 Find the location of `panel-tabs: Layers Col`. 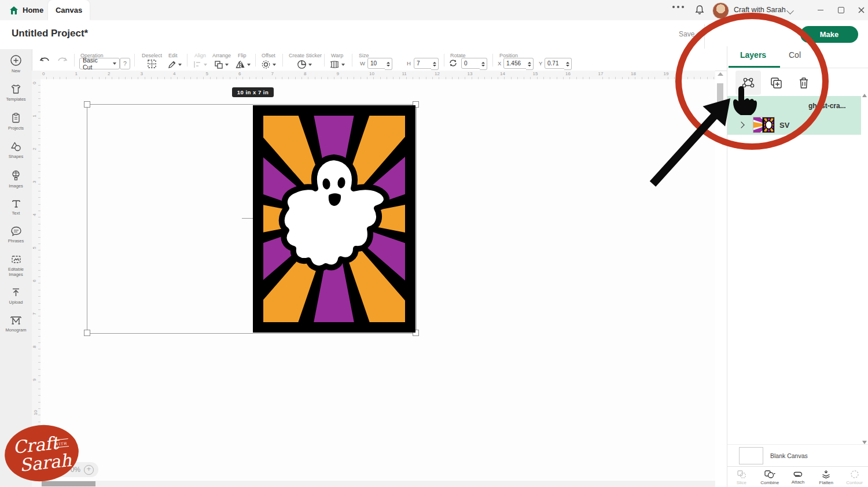

panel-tabs: Layers Col is located at coordinates (797, 57).